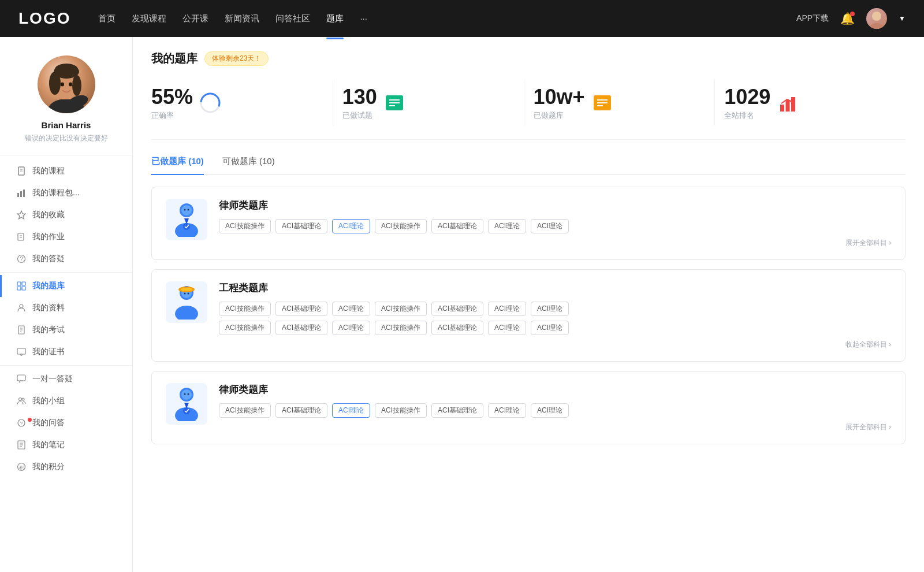 The width and height of the screenshot is (924, 572). What do you see at coordinates (243, 103) in the screenshot?
I see `stat-accuracy: 55% 正确率` at bounding box center [243, 103].